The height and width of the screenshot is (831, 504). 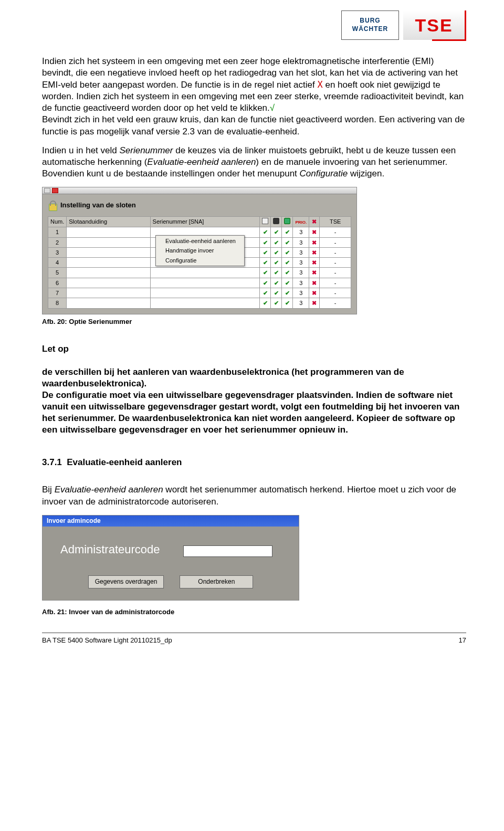 What do you see at coordinates (370, 21) in the screenshot?
I see `logo-text-burg: BURG` at bounding box center [370, 21].